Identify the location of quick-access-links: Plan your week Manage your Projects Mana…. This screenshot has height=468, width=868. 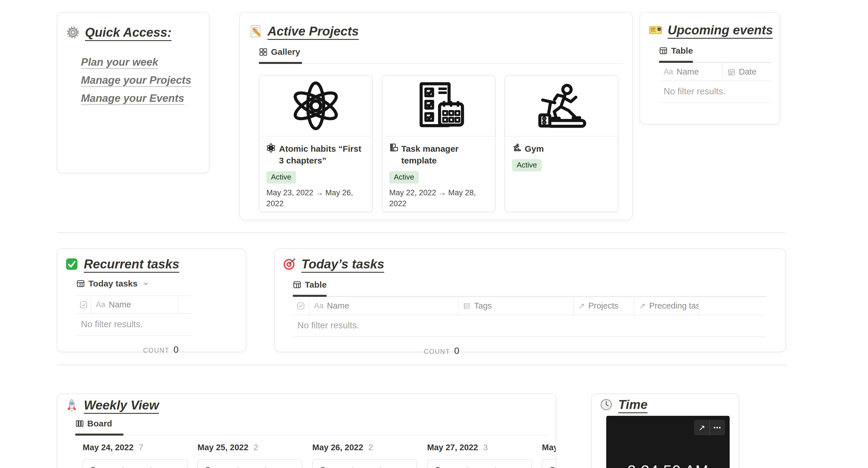
(141, 80).